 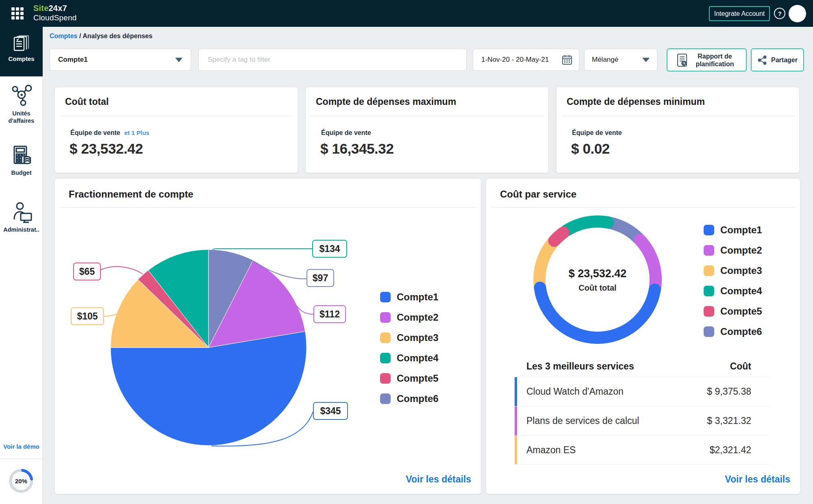 I want to click on business-units-icon, so click(x=22, y=96).